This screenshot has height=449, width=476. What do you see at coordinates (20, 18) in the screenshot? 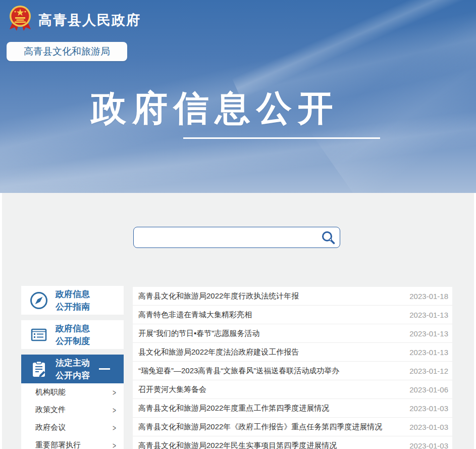
I see `national-emblem-icon` at bounding box center [20, 18].